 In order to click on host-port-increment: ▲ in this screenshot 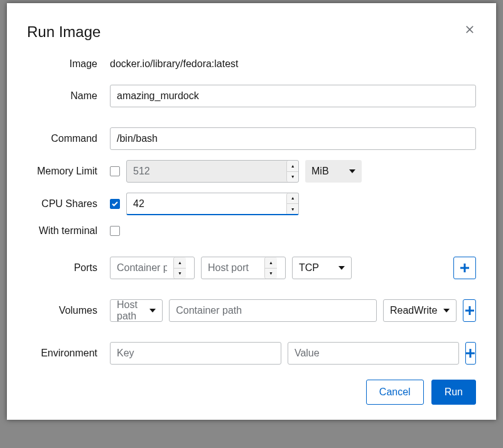, I will do `click(271, 262)`.